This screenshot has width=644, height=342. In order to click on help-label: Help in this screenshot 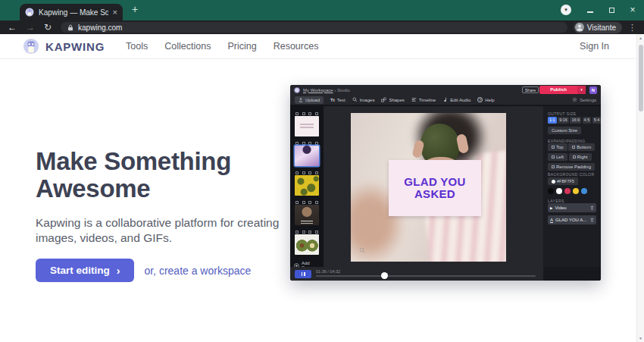, I will do `click(489, 100)`.